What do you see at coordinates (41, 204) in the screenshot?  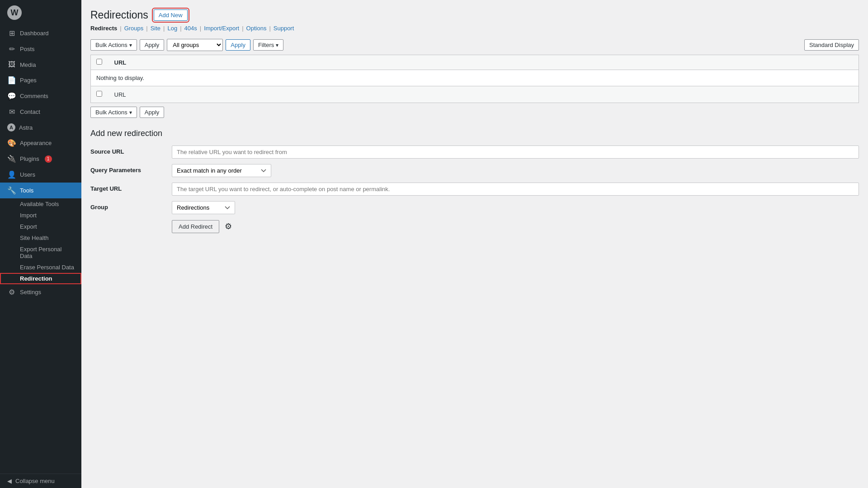 I see `sidebar-sub-available-tools: Available Tools` at bounding box center [41, 204].